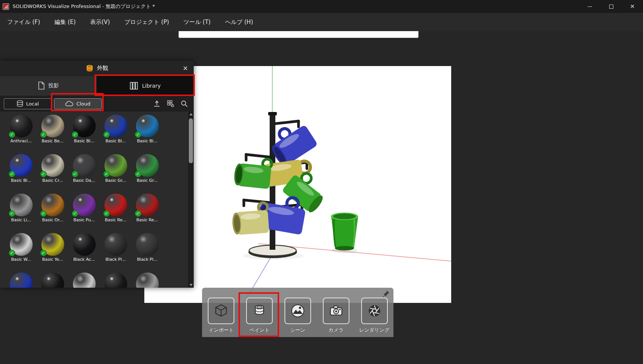  What do you see at coordinates (184, 104) in the screenshot?
I see `search-icon` at bounding box center [184, 104].